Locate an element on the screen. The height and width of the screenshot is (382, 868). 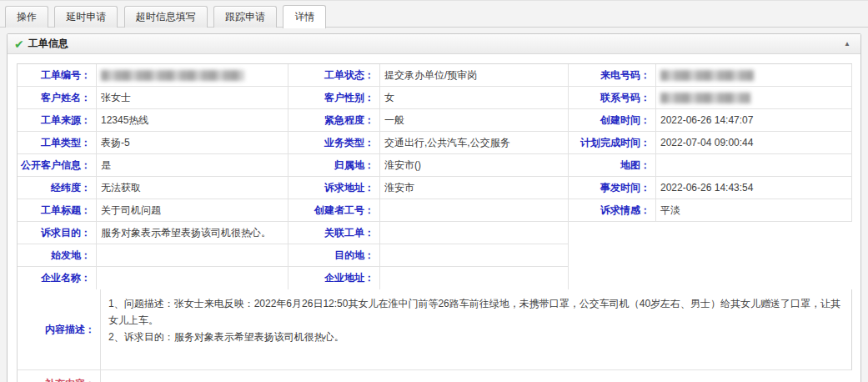
field-value: 提交承办单位/预审岗 is located at coordinates (474, 75).